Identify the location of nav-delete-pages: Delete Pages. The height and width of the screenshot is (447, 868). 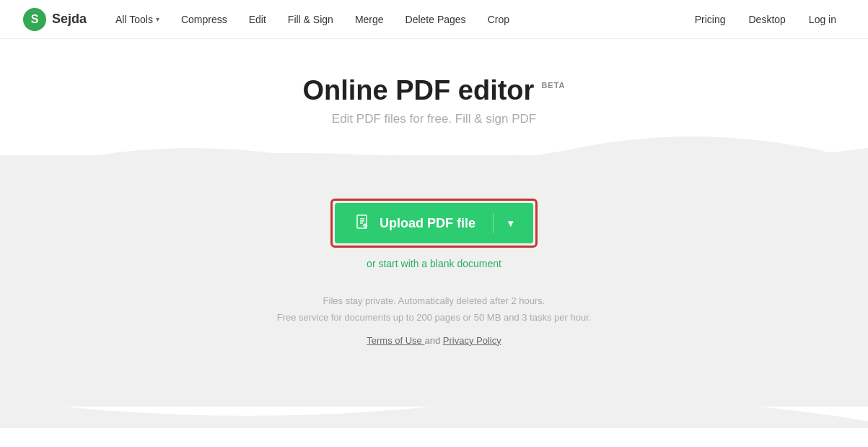
(436, 19).